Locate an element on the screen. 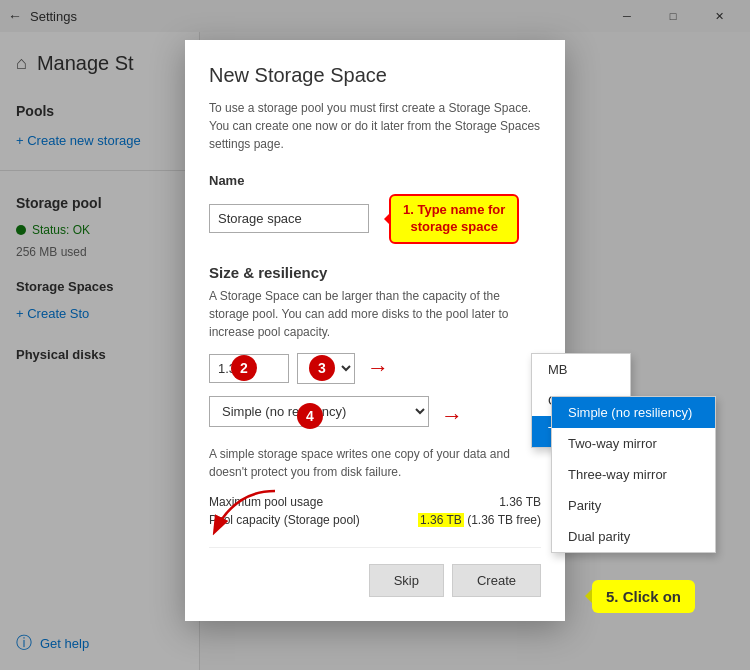  step3-badge: 3 is located at coordinates (322, 368).